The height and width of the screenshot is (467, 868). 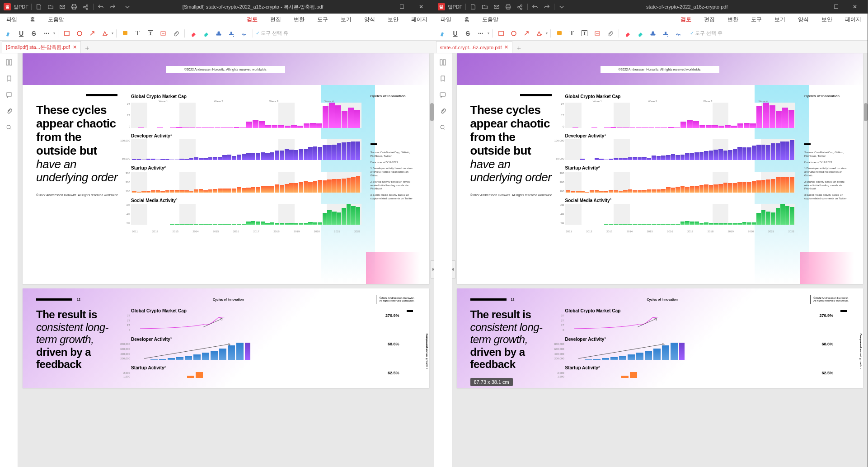 I want to click on splitter-handle: ▶, so click(x=432, y=269).